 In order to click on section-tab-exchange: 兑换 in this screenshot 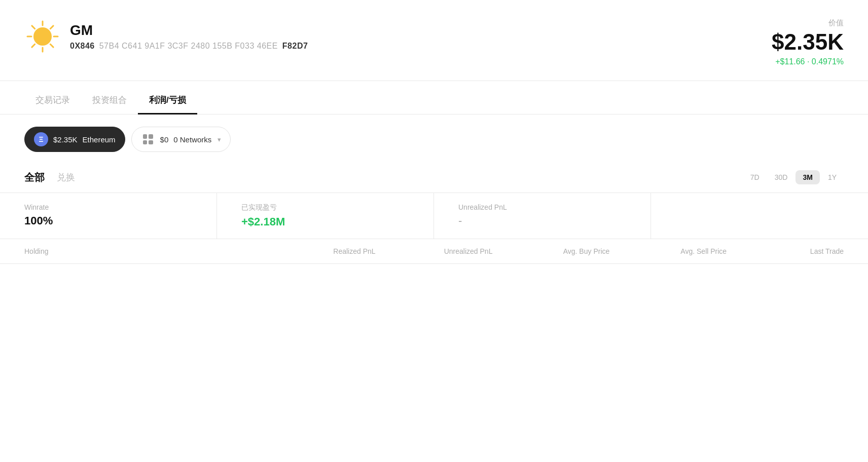, I will do `click(66, 177)`.